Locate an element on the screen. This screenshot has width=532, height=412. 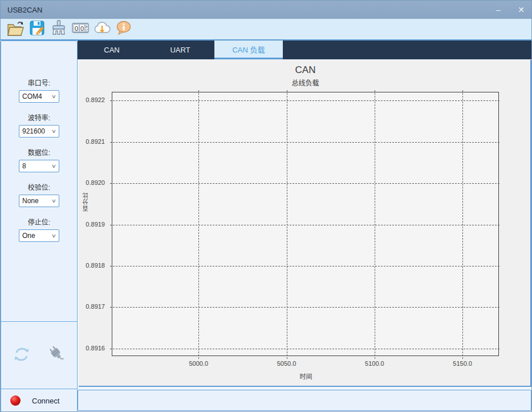
parity-value: None is located at coordinates (31, 201).